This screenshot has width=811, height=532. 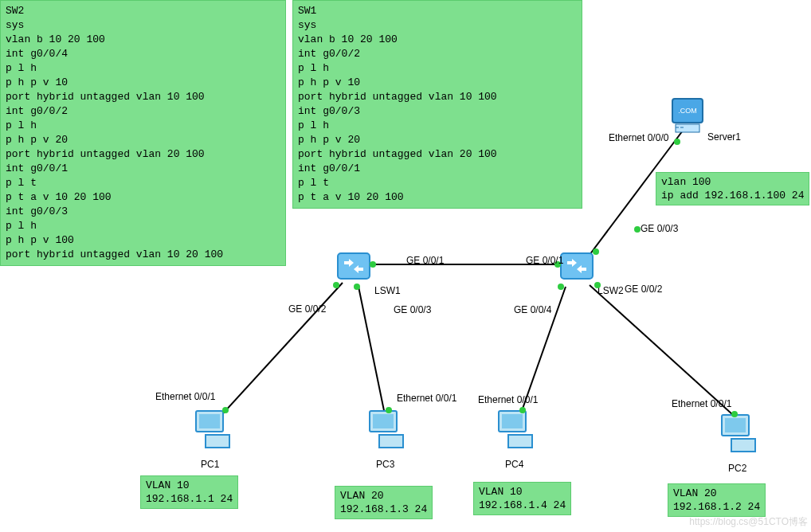 What do you see at coordinates (210, 464) in the screenshot?
I see `device-label-pc1: PC1` at bounding box center [210, 464].